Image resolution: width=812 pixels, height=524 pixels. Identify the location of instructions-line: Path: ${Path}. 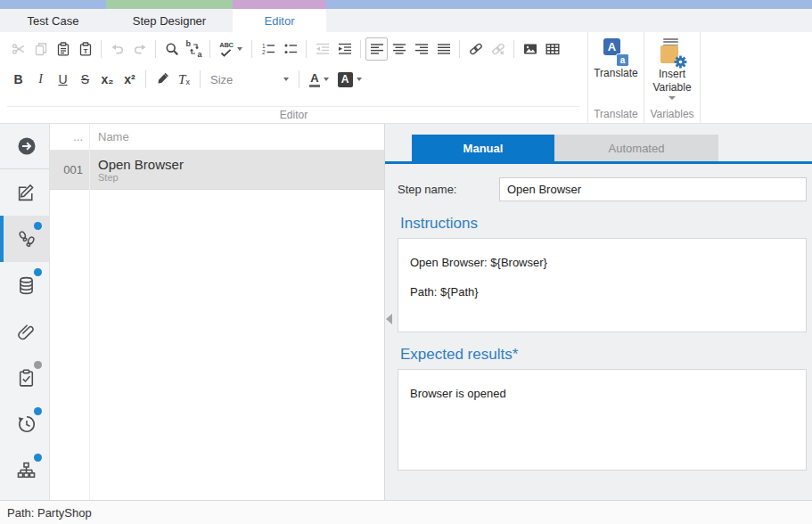
(603, 292).